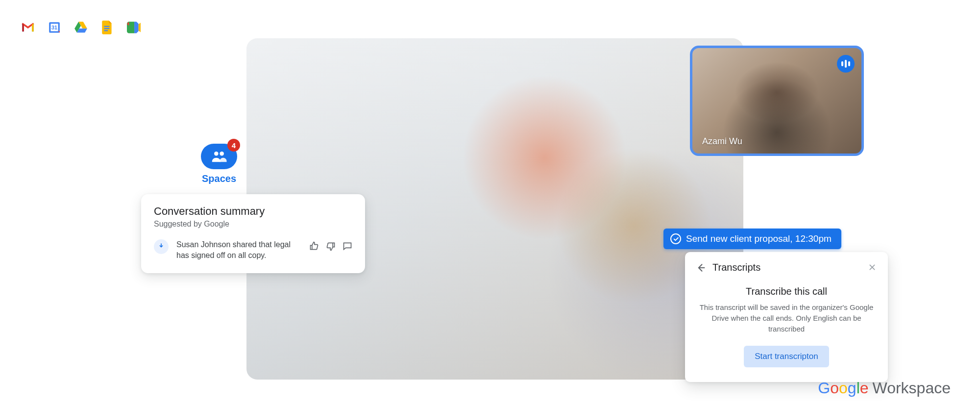 This screenshot has width=980, height=409. Describe the element at coordinates (134, 27) in the screenshot. I see `meet-icon` at that location.